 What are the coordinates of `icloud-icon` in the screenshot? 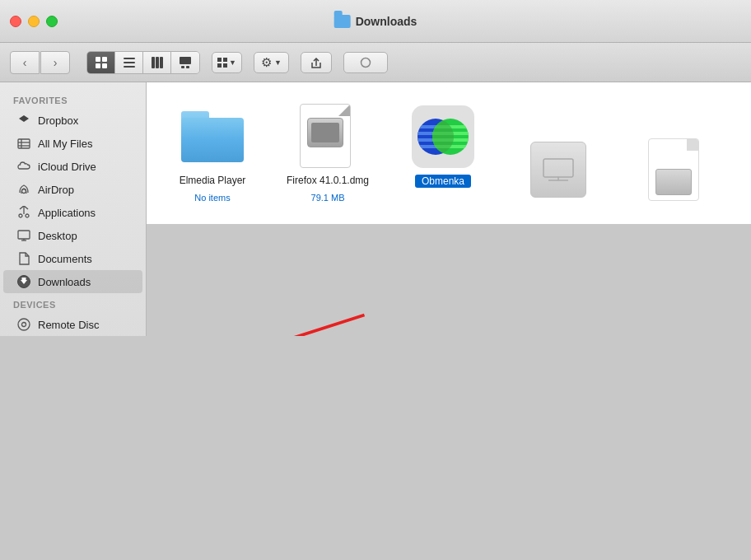 It's located at (24, 166).